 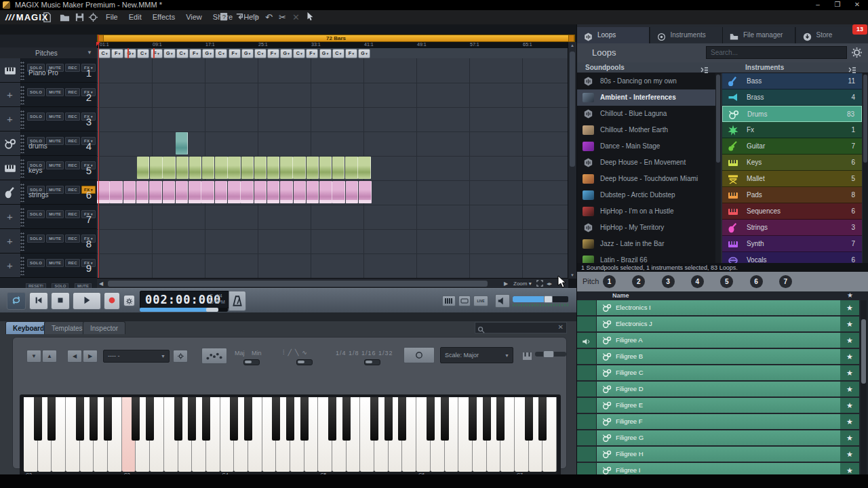 What do you see at coordinates (718, 119) in the screenshot?
I see `soundpools-scroll-thumb` at bounding box center [718, 119].